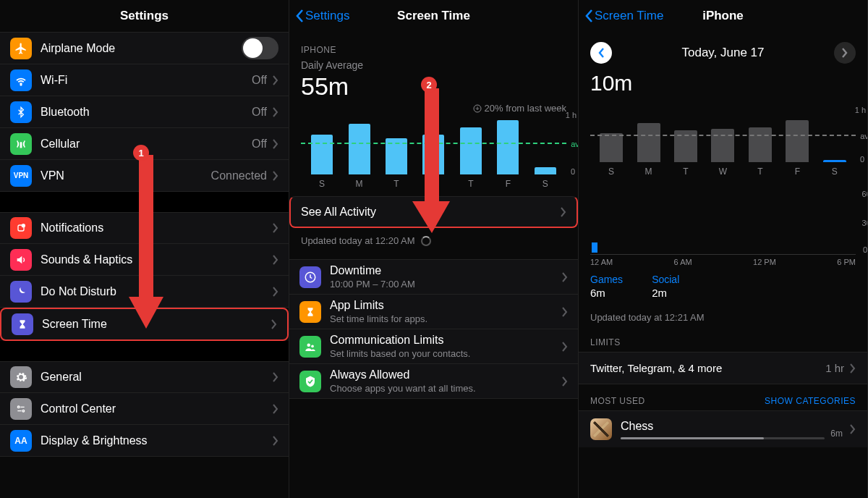  Describe the element at coordinates (145, 16) in the screenshot. I see `header-title: Settings` at that location.